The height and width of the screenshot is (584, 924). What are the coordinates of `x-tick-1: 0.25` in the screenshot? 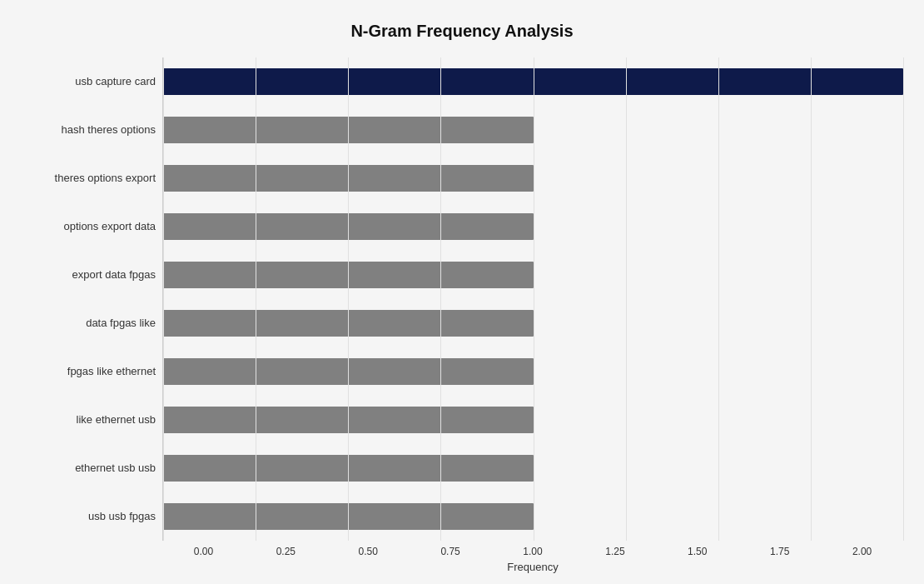 It's located at (286, 552).